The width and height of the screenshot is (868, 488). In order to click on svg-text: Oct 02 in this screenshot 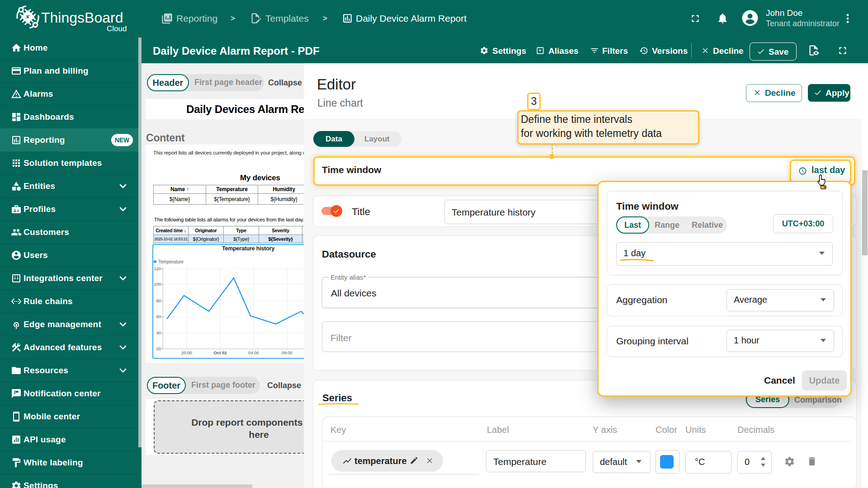, I will do `click(220, 352)`.